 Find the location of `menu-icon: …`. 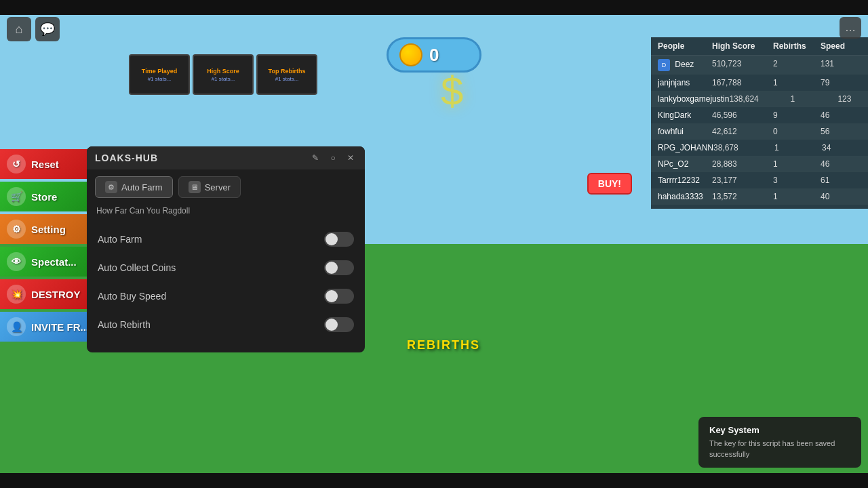

menu-icon: … is located at coordinates (850, 28).